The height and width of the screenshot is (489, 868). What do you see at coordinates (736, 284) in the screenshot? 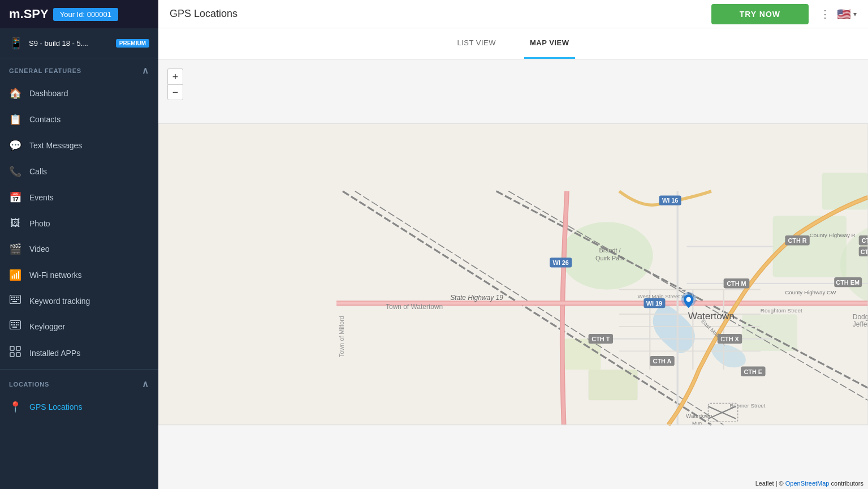
I see `svg-text: CTH M` at bounding box center [736, 284].